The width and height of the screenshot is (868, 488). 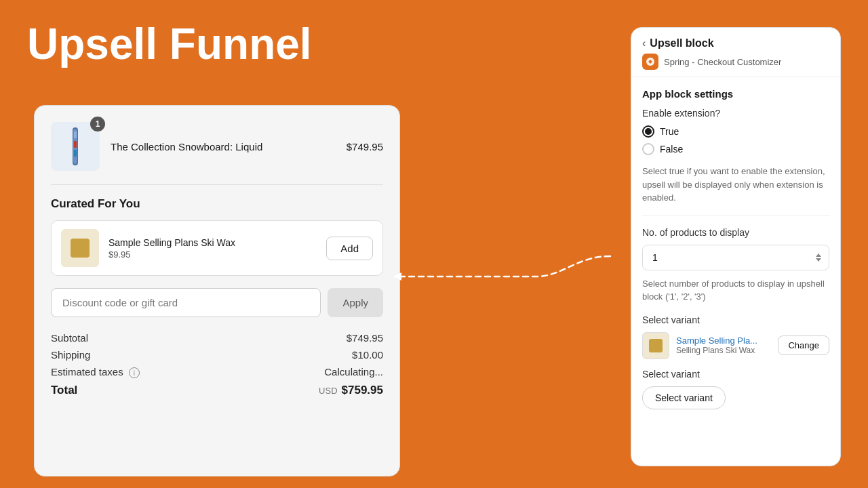 I want to click on panel-back-row: ‹ Upsell block, so click(x=736, y=43).